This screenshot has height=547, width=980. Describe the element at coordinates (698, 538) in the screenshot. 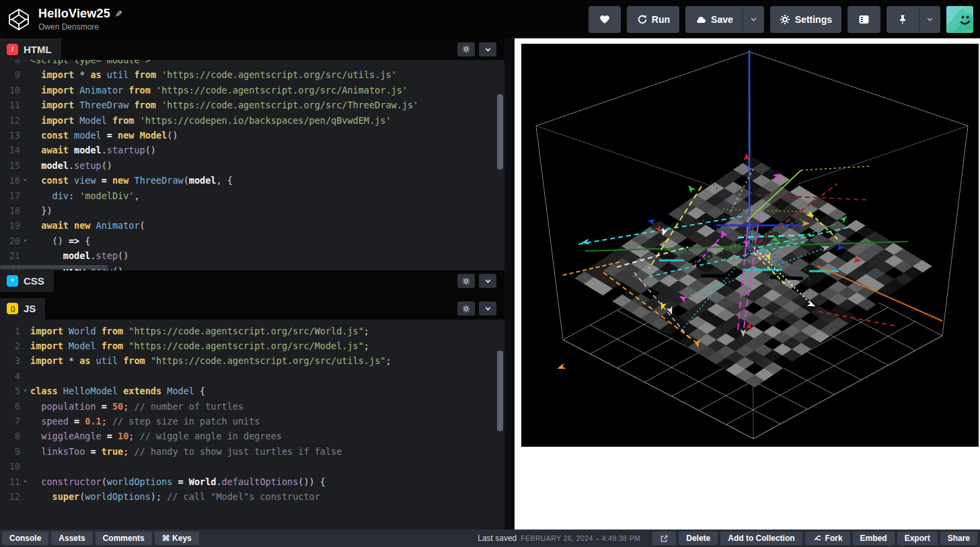

I see `delete-button: Delete` at that location.